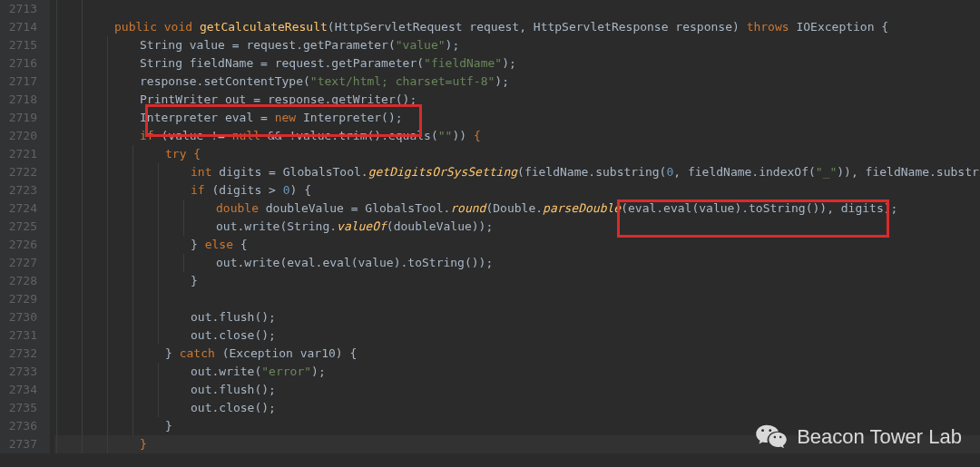  I want to click on code-line-text: double doubleValue = GlobalsTool.round(D…, so click(475, 209).